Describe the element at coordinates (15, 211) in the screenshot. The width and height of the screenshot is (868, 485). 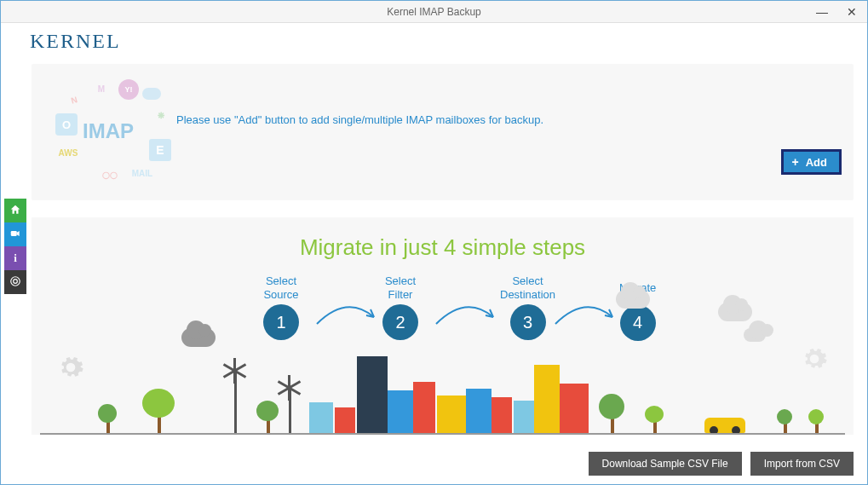
I see `home-icon` at that location.